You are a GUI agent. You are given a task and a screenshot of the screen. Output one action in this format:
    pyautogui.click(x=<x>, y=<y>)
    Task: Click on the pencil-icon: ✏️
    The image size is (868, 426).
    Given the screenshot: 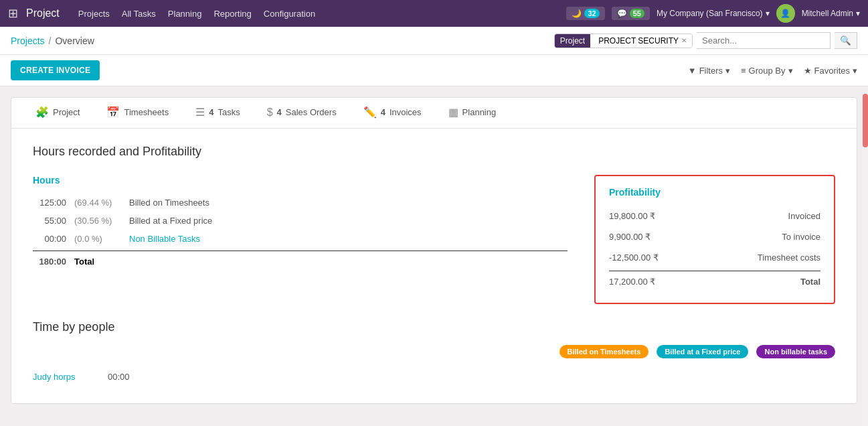 What is the action you would take?
    pyautogui.click(x=370, y=113)
    